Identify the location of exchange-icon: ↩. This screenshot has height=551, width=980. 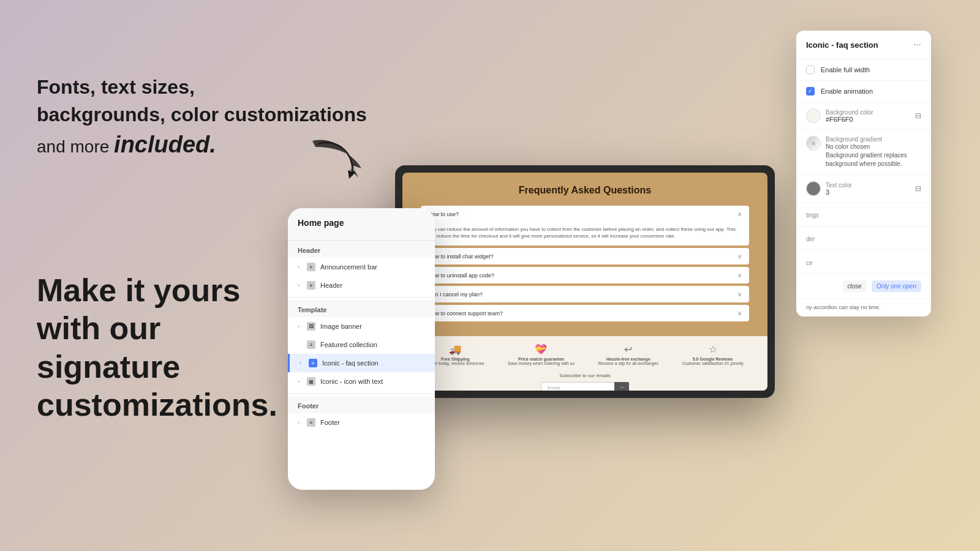
(628, 349).